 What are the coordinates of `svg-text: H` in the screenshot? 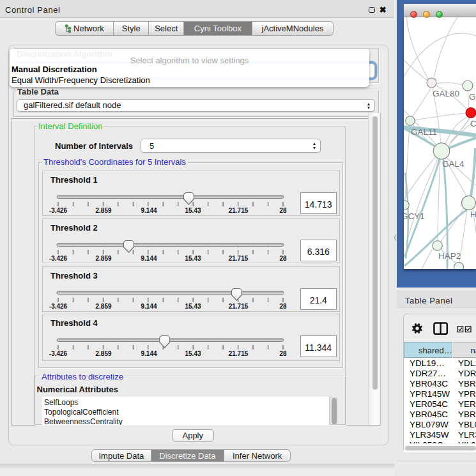 It's located at (473, 215).